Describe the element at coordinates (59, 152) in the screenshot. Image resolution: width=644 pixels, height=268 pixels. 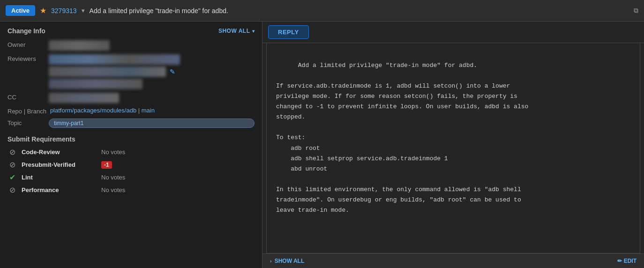
I see `code-review-name: Code-Review` at that location.